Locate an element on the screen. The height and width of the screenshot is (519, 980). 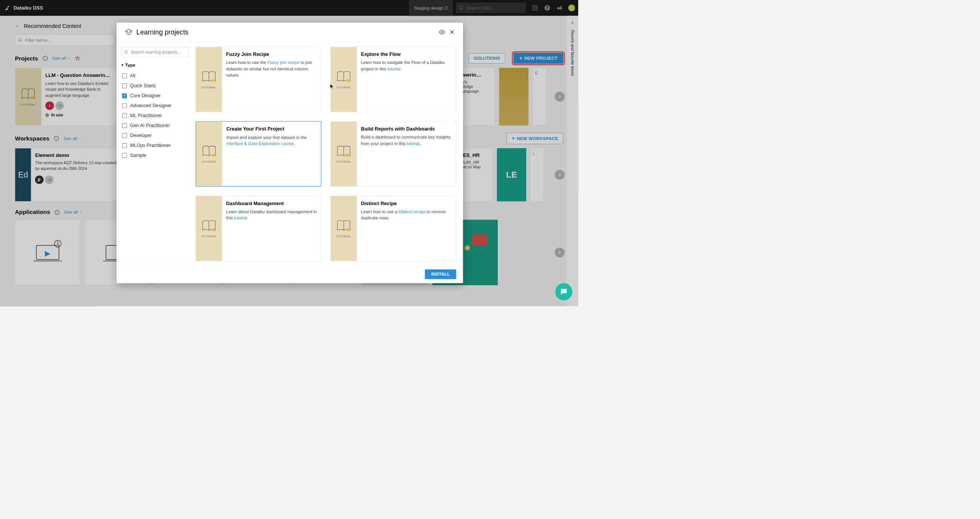
lp-title: Create Your First Project is located at coordinates (272, 129).